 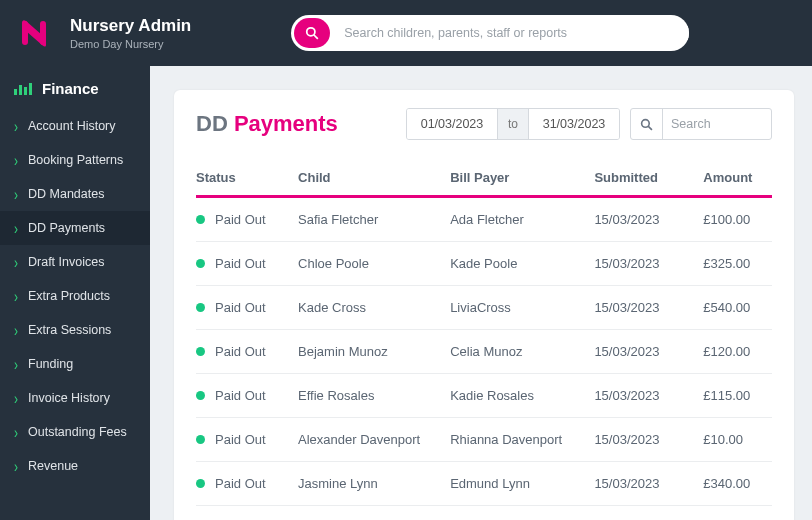 I want to click on sidebar-item-label: Extra Products, so click(x=69, y=296).